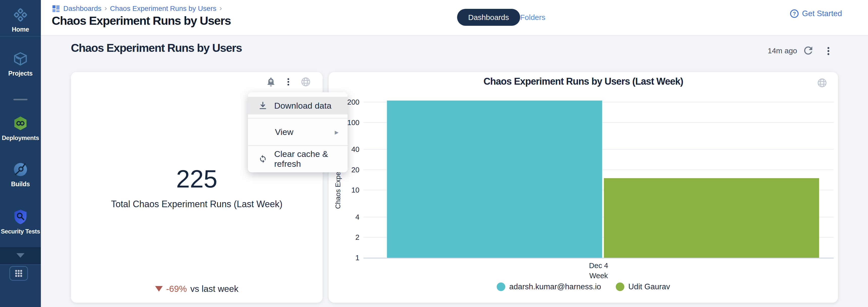  What do you see at coordinates (20, 16) in the screenshot?
I see `home-icon` at bounding box center [20, 16].